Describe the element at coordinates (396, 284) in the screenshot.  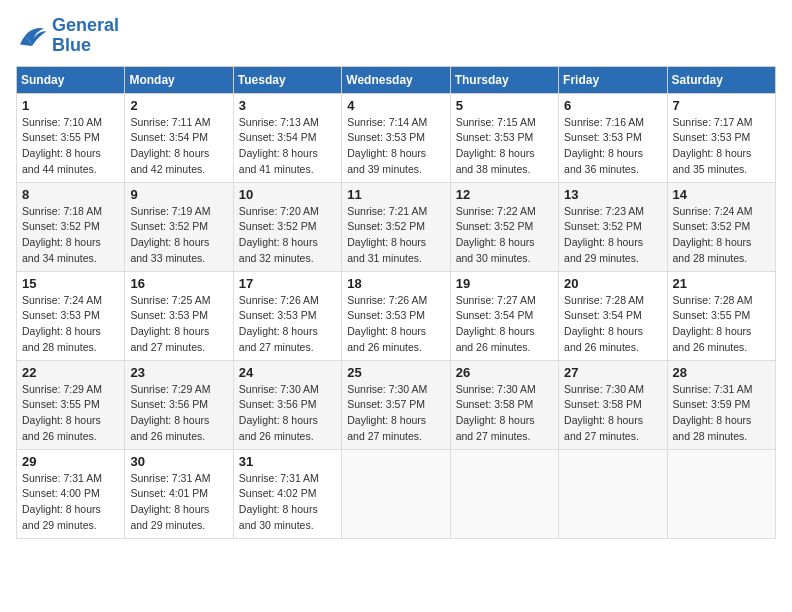
I see `day-number: 18` at that location.